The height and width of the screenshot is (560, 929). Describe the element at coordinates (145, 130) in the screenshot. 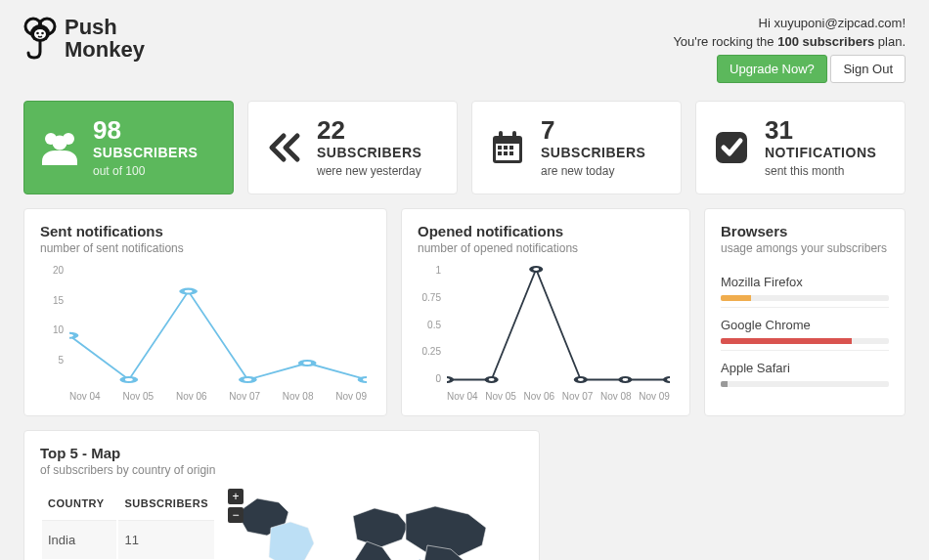

I see `card-value: 98` at that location.